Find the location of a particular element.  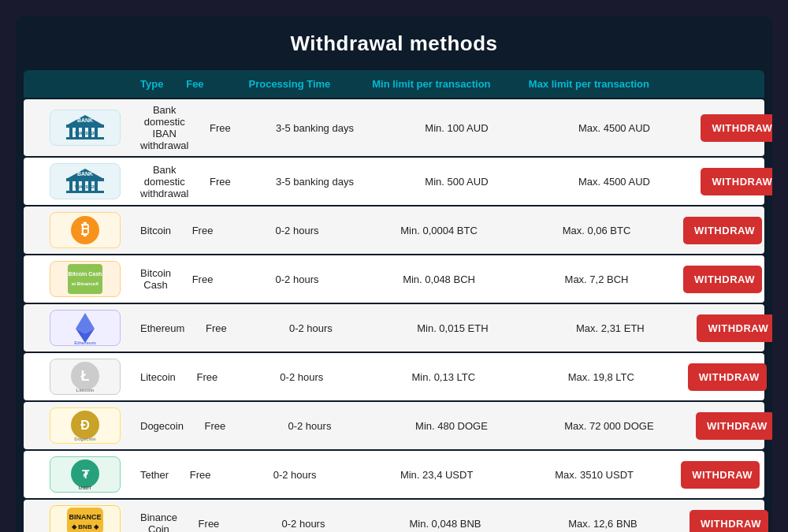

fee-cell-dogecoin: Free is located at coordinates (215, 426).